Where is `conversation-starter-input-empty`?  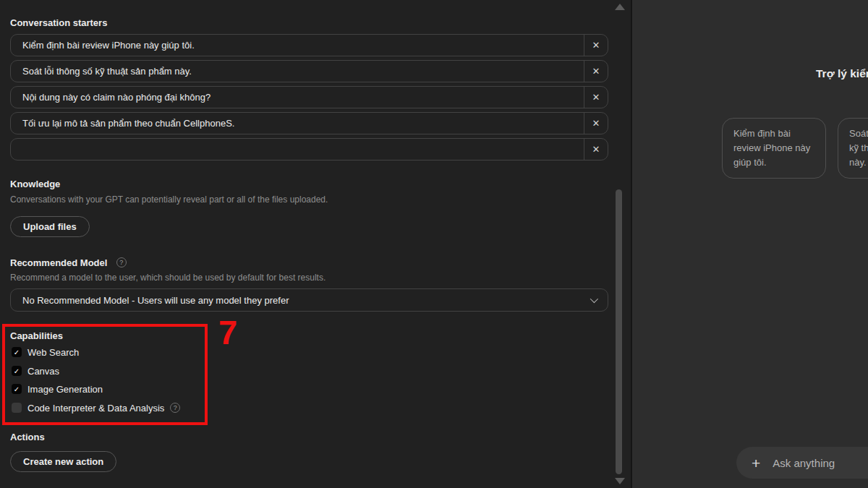 conversation-starter-input-empty is located at coordinates (297, 149).